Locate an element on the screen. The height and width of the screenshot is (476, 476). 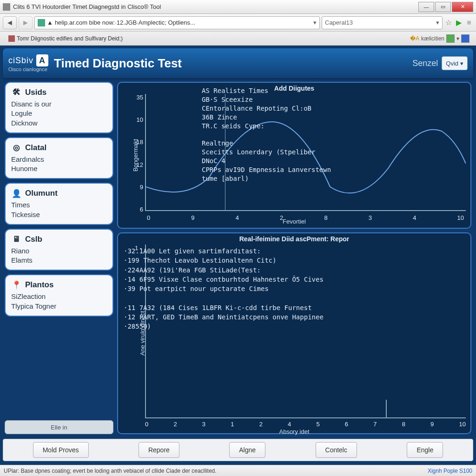
browser-tabbar: Tomr Diignostic edifies and Sulfivary De… is located at coordinates (238, 39).